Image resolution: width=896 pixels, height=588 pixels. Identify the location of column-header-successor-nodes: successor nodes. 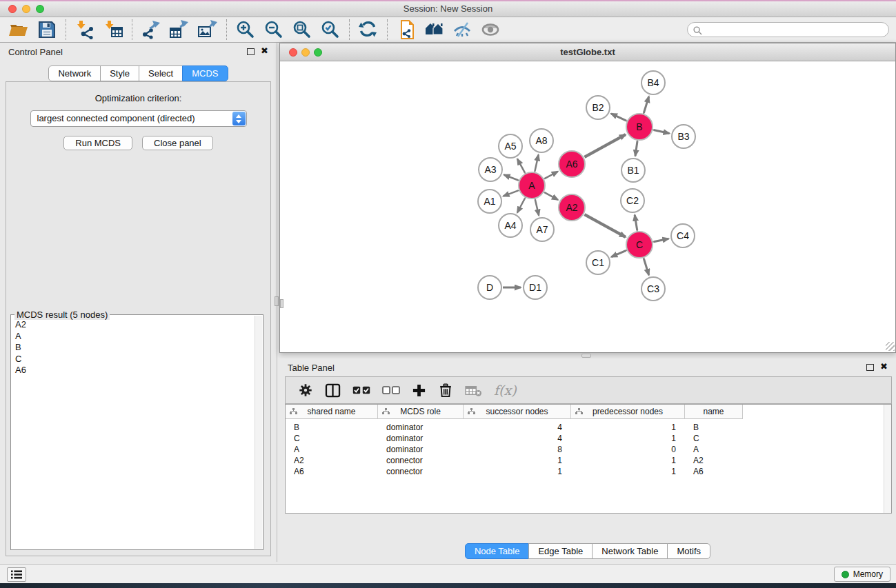
(517, 412).